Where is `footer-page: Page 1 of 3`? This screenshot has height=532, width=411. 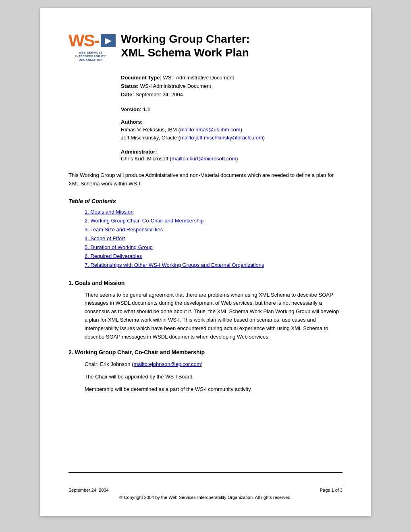
footer-page: Page 1 of 3 is located at coordinates (331, 490).